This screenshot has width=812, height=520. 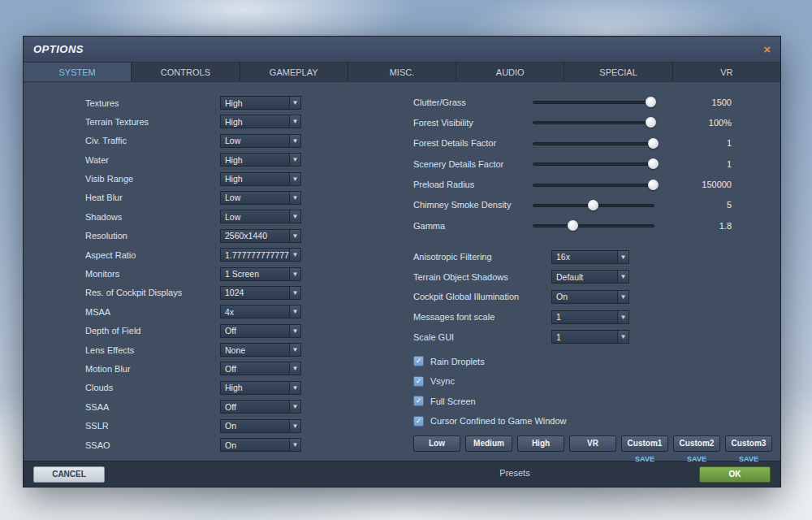 I want to click on preset-label: Custom1, so click(x=645, y=444).